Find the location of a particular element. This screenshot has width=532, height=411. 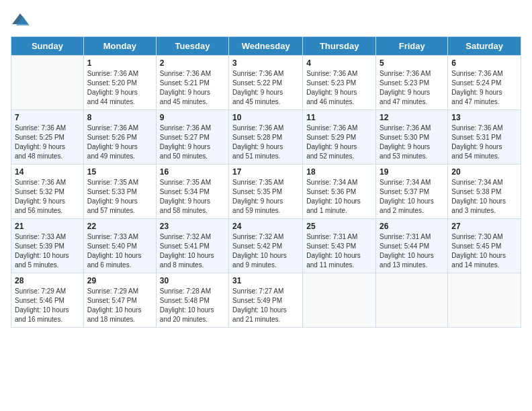

day-sun-info: Sunrise: 7:32 AM Sunset: 5:42 PM Dayligh… is located at coordinates (266, 251).